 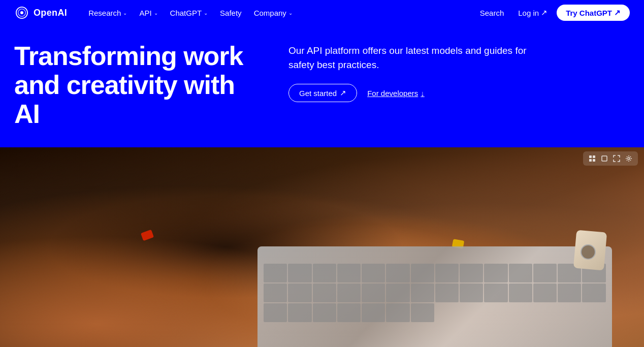 I want to click on get-started-button: Get started ↗, so click(x=323, y=93).